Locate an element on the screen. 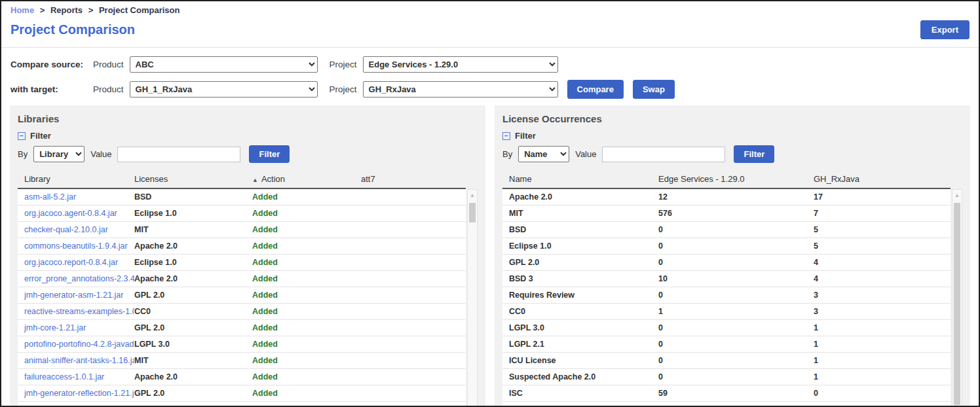 The image size is (980, 407). table-row: reactive-streams-examples-1.0....CC0Adde… is located at coordinates (242, 311).